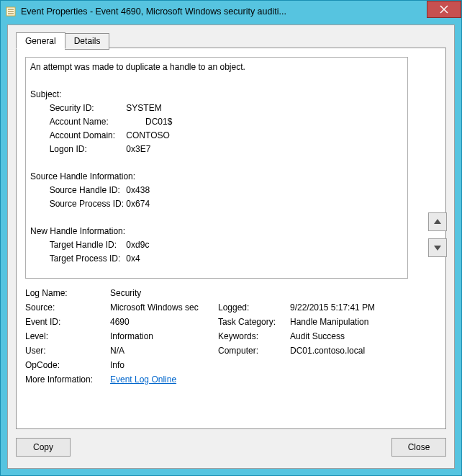  Describe the element at coordinates (438, 248) in the screenshot. I see `arrow-down-icon` at that location.